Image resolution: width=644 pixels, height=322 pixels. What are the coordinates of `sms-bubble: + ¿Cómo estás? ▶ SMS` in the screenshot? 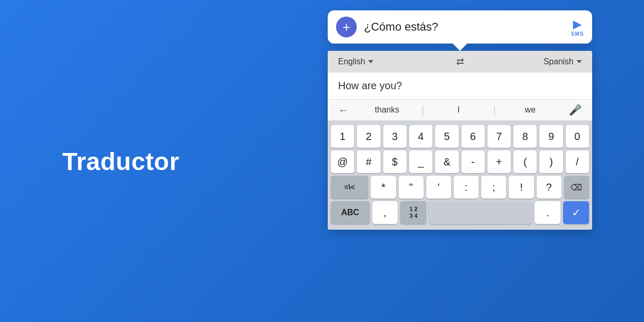 It's located at (460, 27).